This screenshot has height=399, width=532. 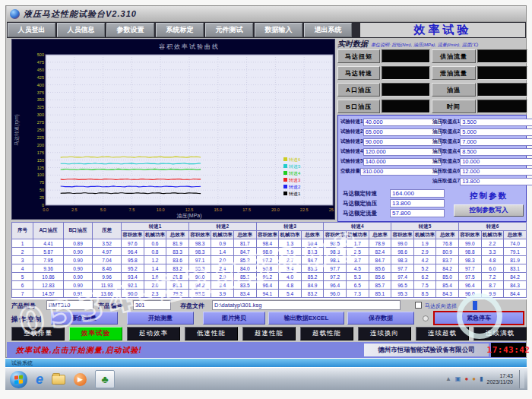 I want to click on speed-param-6-input, so click(x=400, y=172).